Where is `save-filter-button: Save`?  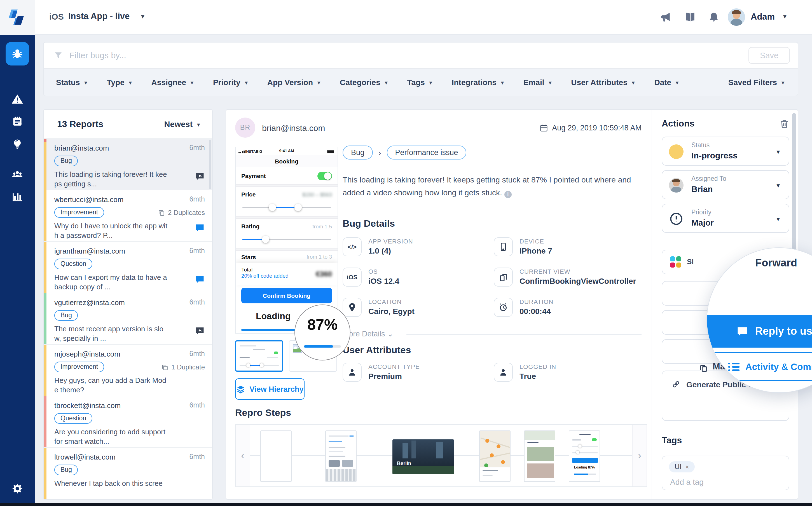
save-filter-button: Save is located at coordinates (769, 56).